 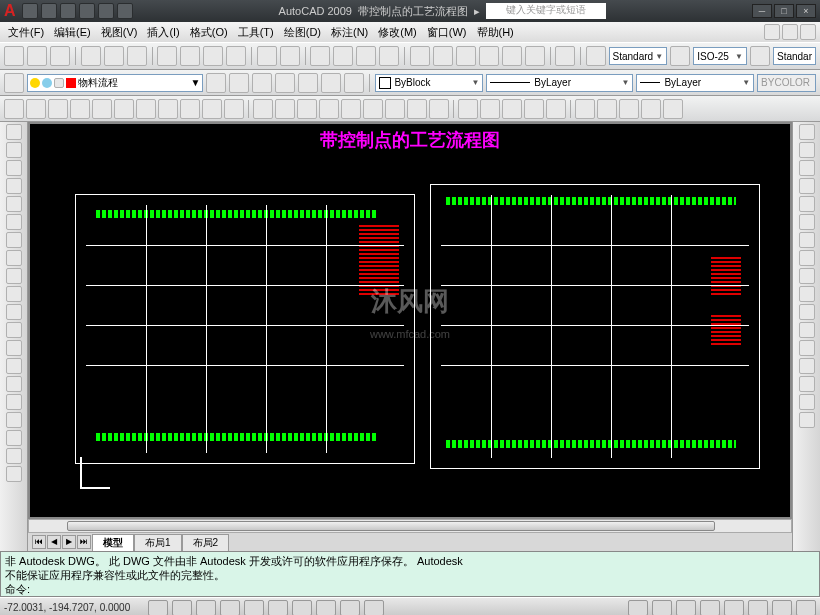 What do you see at coordinates (234, 109) in the screenshot?
I see `dim-continue-icon` at bounding box center [234, 109].